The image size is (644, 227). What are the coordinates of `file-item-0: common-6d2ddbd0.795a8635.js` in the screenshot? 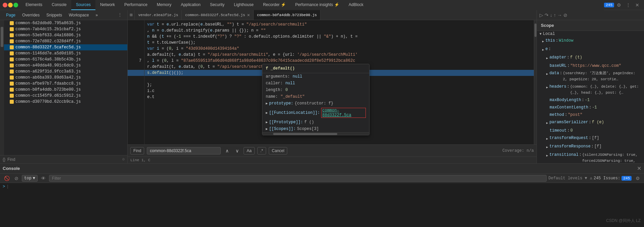 It's located at (66, 23).